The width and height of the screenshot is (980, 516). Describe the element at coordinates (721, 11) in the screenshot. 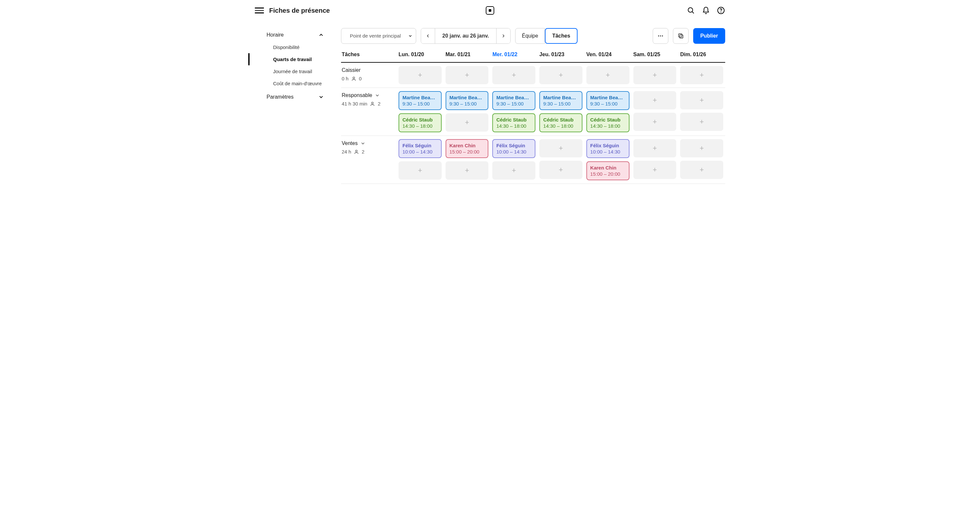

I see `help-icon` at that location.